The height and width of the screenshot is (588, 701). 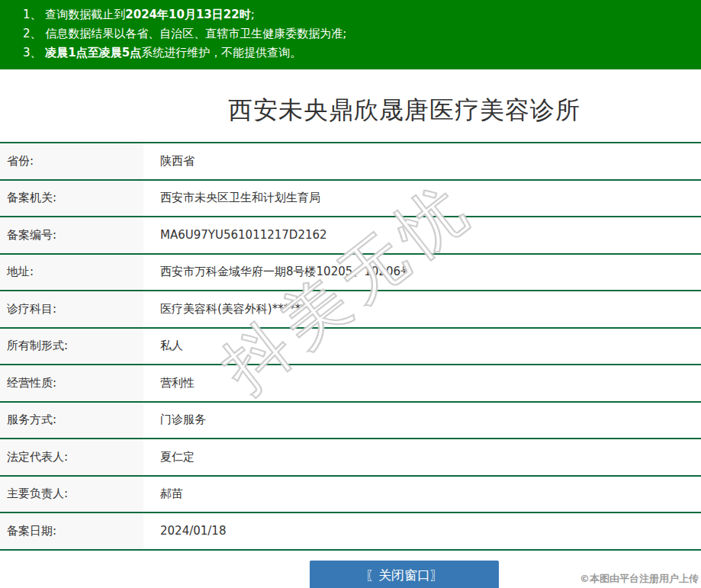 I want to click on notice-line: 2、 信息数据结果以各省、自治区、直辖市卫生健康委数据为准;, so click(x=359, y=34).